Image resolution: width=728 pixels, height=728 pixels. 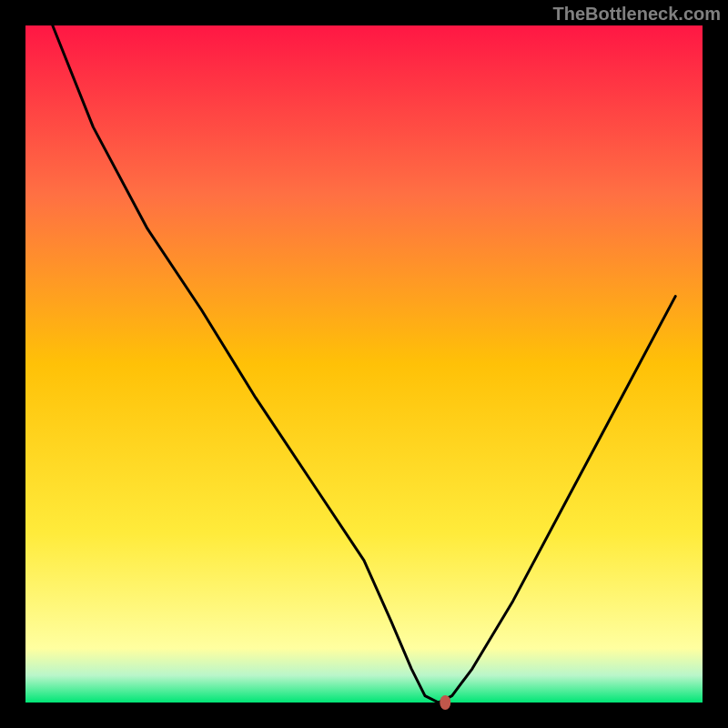 I want to click on watermark-text: TheBottleneck.com, so click(x=637, y=15).